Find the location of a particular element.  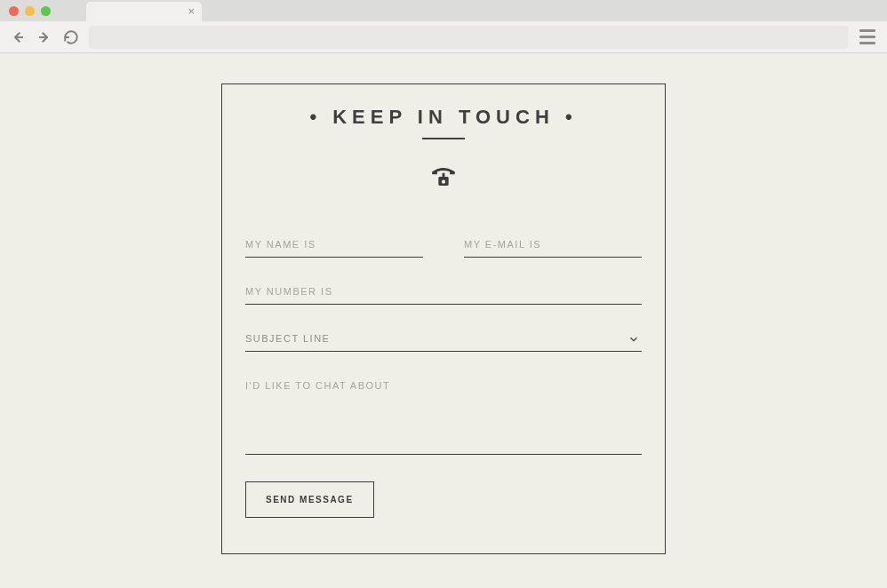

message-textarea is located at coordinates (444, 415).